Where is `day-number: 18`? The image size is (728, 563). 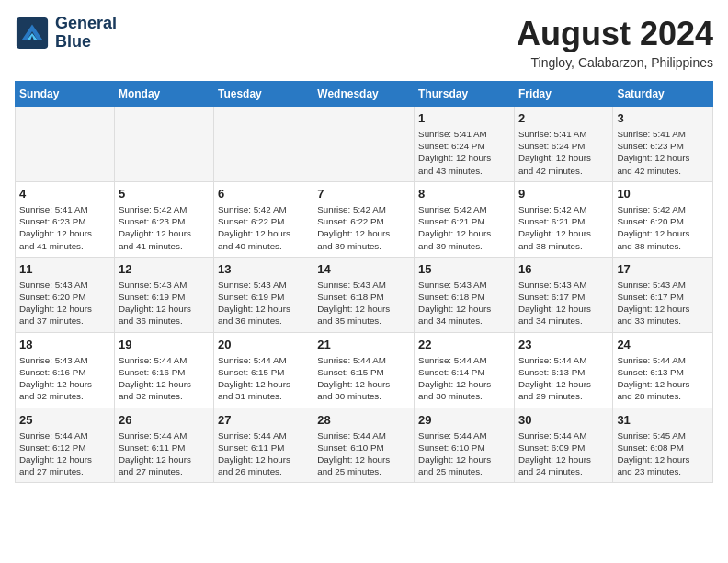
day-number: 18 is located at coordinates (64, 344).